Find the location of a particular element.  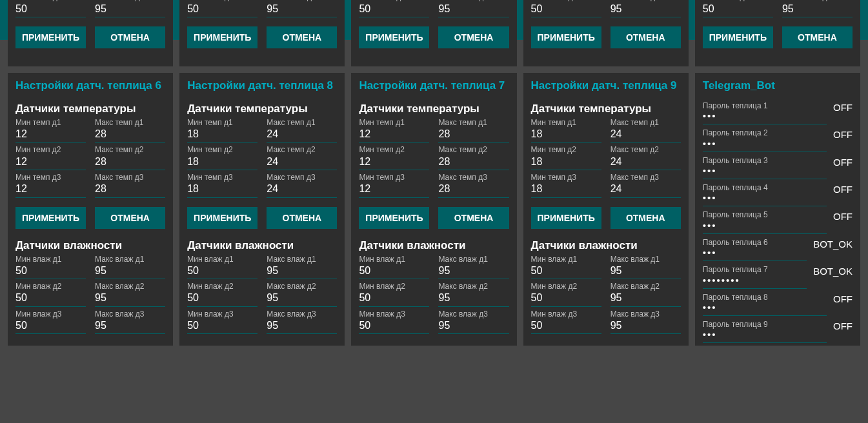

temp-d3-min: Мин темп д3 12 is located at coordinates (50, 186).